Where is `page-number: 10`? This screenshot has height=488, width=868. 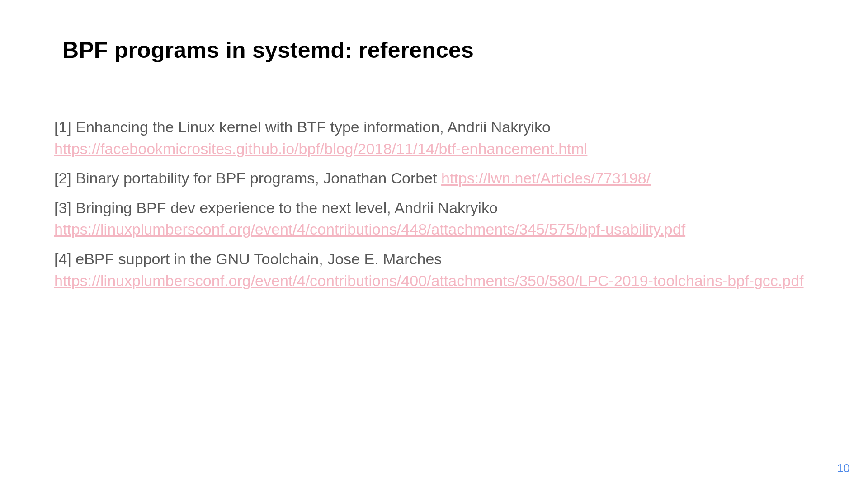 page-number: 10 is located at coordinates (844, 468).